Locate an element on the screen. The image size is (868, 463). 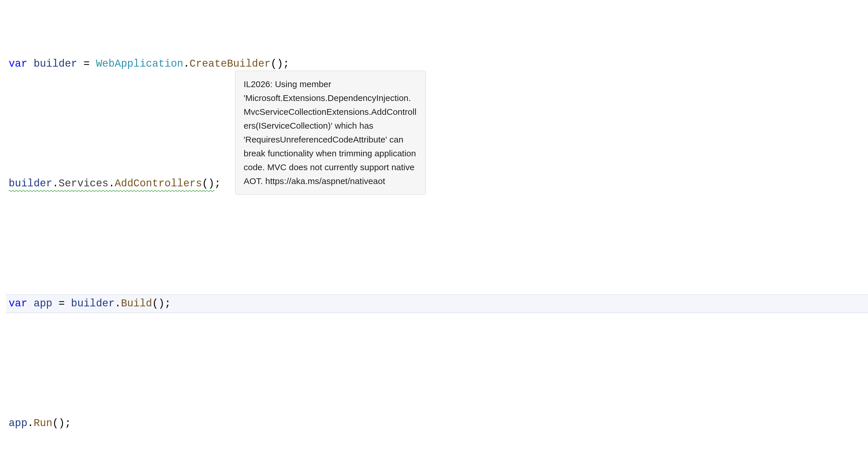
tooltip-message: IL2026: Using member 'Microsoft.Extensio… is located at coordinates (330, 133).